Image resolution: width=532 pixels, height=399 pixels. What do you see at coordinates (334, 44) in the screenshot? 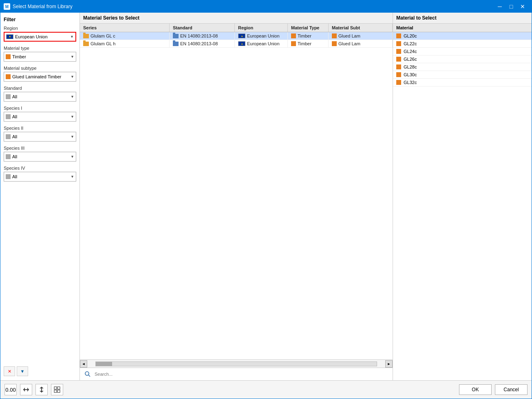
I see `matsub-icon-row1` at bounding box center [334, 44].